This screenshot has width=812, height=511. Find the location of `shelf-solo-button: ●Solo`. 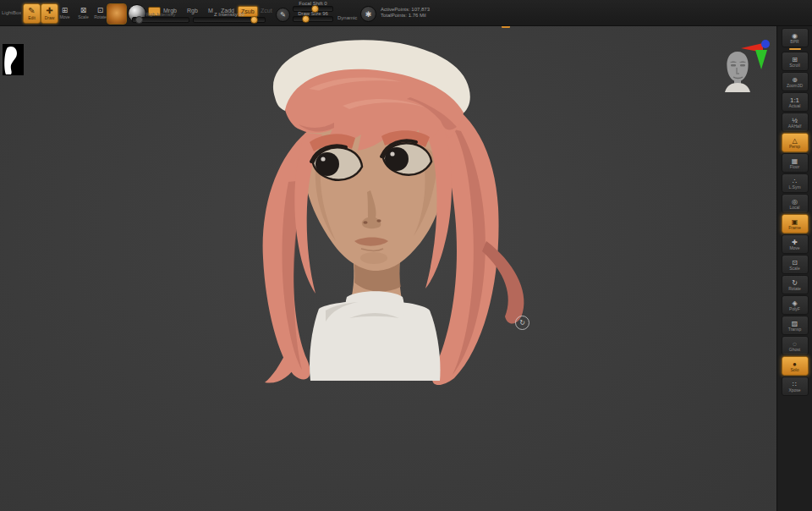

shelf-solo-button: ●Solo is located at coordinates (795, 365).